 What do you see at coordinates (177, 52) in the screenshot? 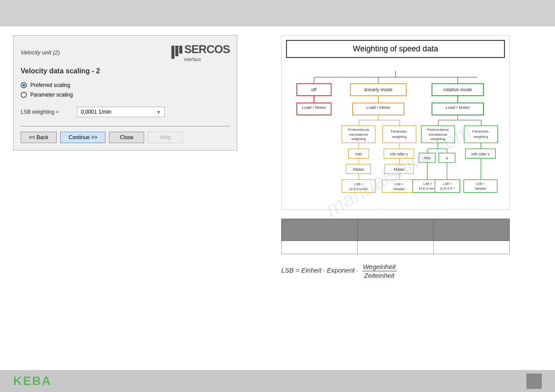
I see `sercos-bars-icon` at bounding box center [177, 52].